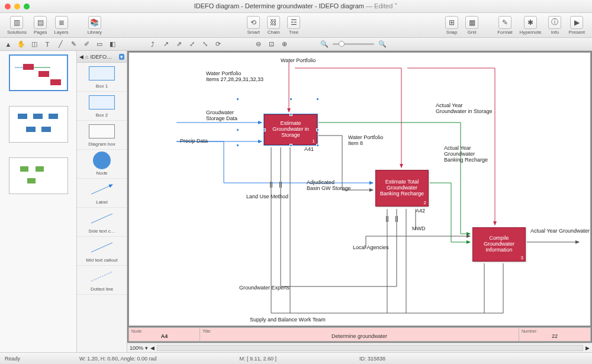  Describe the element at coordinates (21, 44) in the screenshot. I see `hand-tool: ✋` at that location.